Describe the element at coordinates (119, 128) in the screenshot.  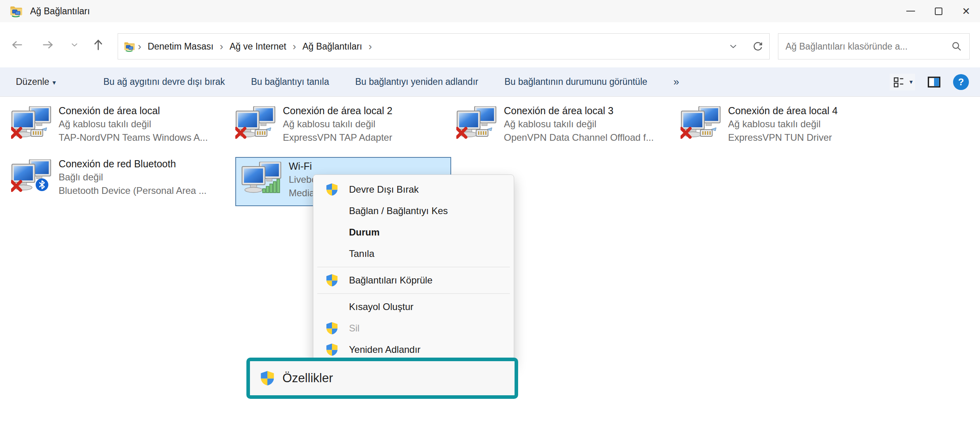
I see `connection-tile-local-area-1: Conexión de área local Ağ kablosu takılı…` at that location.